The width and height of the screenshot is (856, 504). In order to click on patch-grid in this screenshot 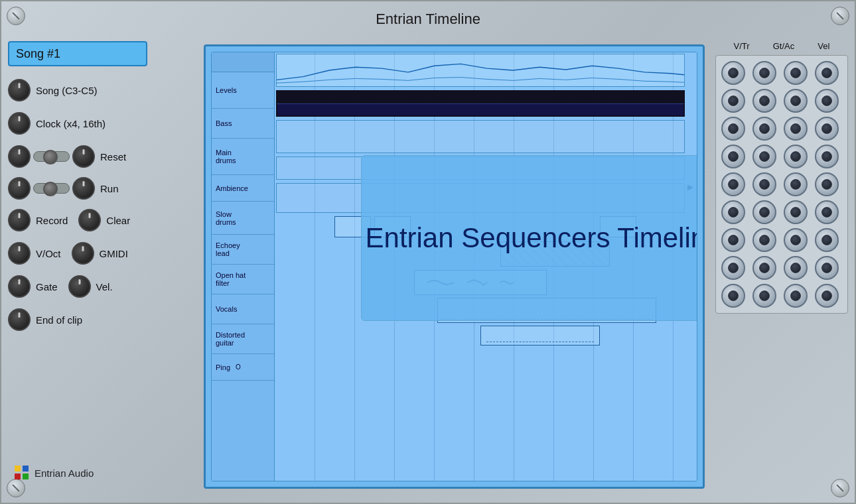, I will do `click(782, 184)`.